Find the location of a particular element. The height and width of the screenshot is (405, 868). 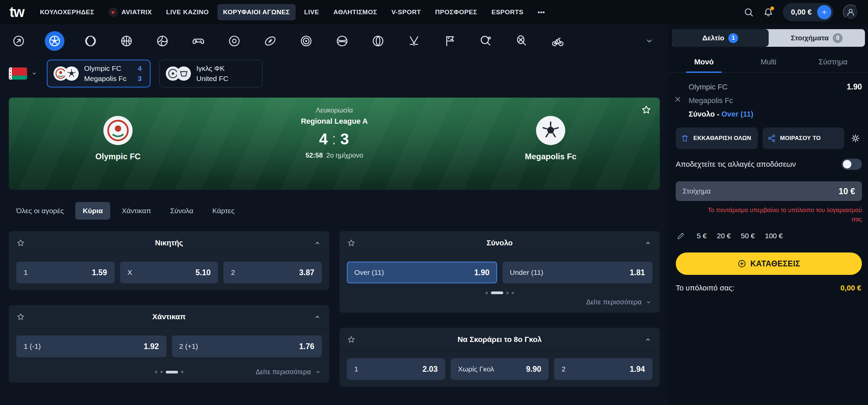

stake-input: Στοίχημα 10 € is located at coordinates (769, 191).